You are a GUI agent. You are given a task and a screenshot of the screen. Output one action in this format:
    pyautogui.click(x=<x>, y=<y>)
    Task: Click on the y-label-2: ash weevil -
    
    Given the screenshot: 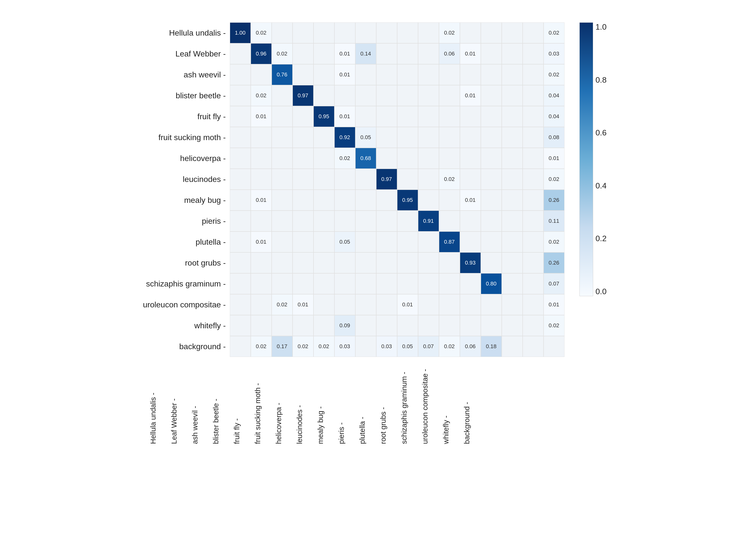 What is the action you would take?
    pyautogui.click(x=185, y=75)
    